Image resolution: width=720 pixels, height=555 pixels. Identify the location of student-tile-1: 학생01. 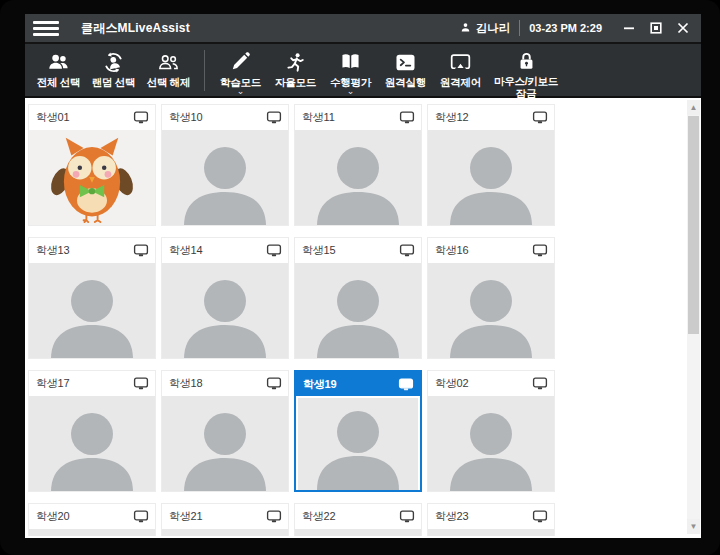
(92, 165).